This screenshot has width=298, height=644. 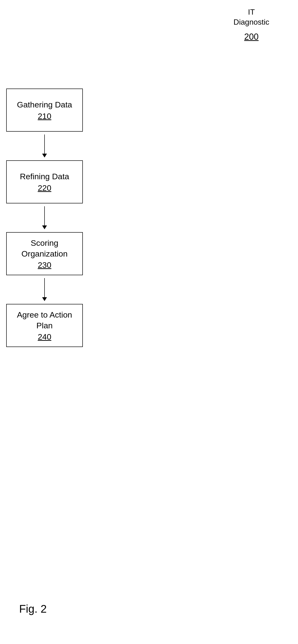 What do you see at coordinates (44, 116) in the screenshot?
I see `flow-box-number-gathering-data: 210` at bounding box center [44, 116].